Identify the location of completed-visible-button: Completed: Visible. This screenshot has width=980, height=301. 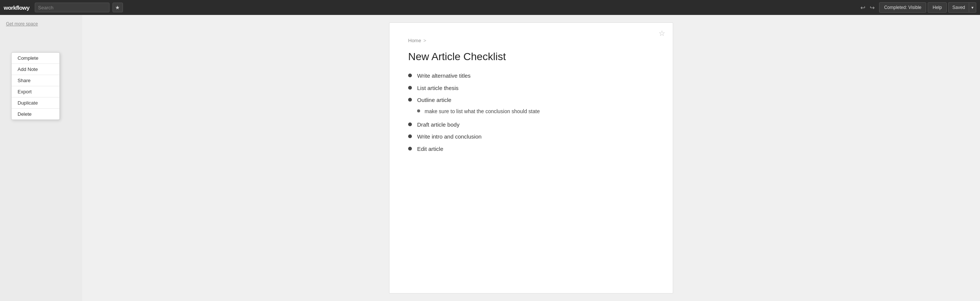
(903, 8).